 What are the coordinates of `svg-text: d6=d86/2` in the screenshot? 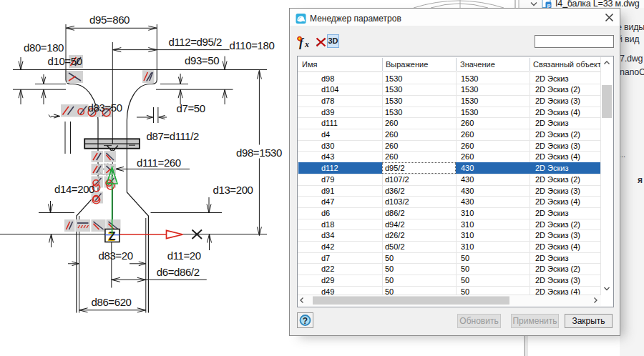 It's located at (178, 272).